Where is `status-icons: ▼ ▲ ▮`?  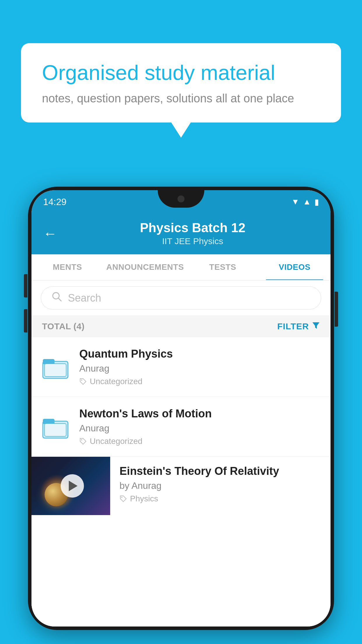
status-icons: ▼ ▲ ▮ is located at coordinates (305, 202).